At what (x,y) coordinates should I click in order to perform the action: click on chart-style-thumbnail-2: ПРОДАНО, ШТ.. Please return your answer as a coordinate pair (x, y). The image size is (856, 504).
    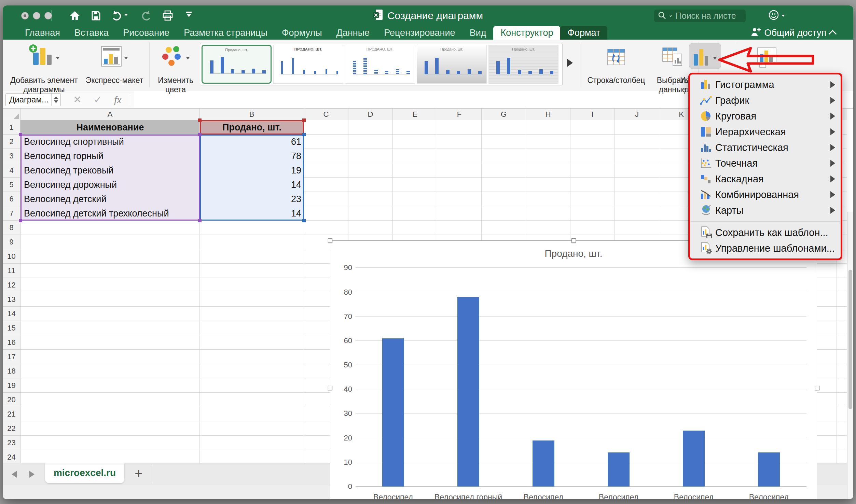
    Looking at the image, I should click on (308, 64).